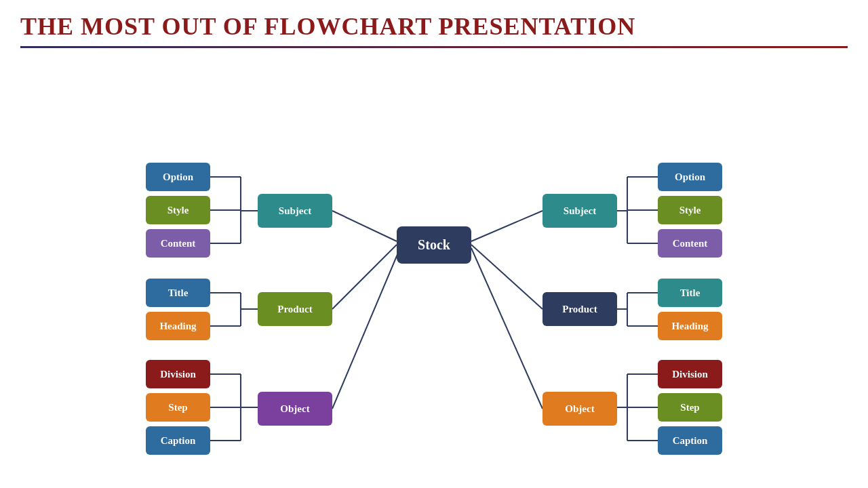  What do you see at coordinates (178, 210) in the screenshot?
I see `node-style-left: Style` at bounding box center [178, 210].